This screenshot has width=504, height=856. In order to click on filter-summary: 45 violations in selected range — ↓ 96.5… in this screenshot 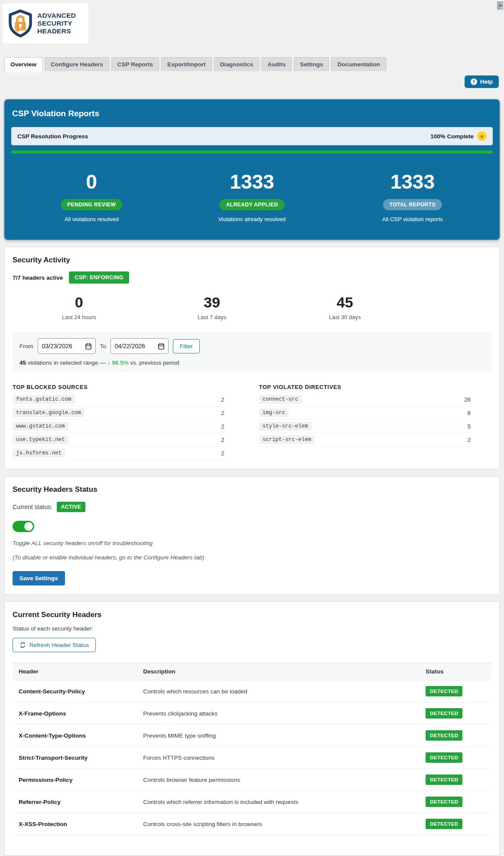, I will do `click(252, 363)`.